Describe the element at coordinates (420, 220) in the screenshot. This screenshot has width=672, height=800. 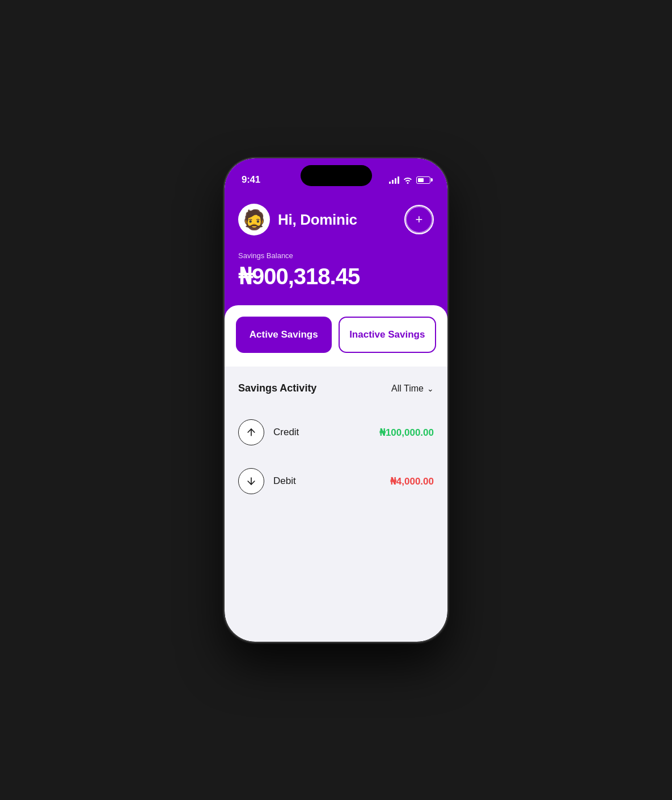
I see `add-icon: +` at that location.